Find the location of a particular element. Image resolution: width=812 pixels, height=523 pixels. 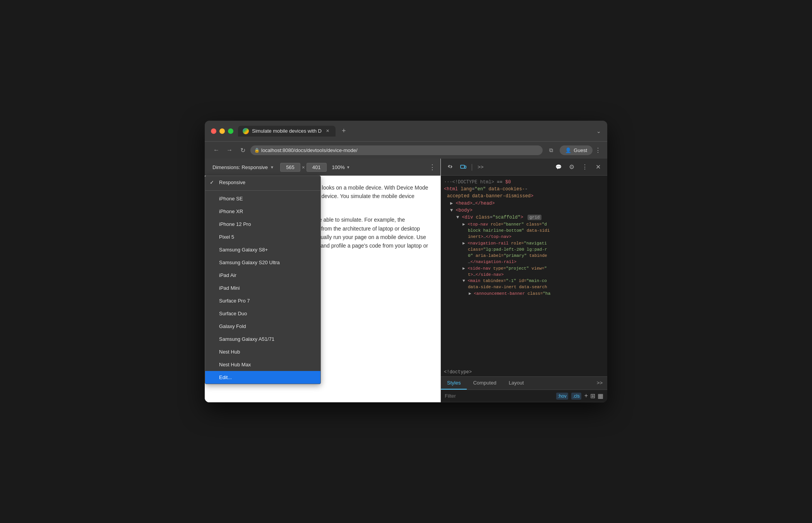

tree-line-body: ▼ <body> is located at coordinates (524, 210).